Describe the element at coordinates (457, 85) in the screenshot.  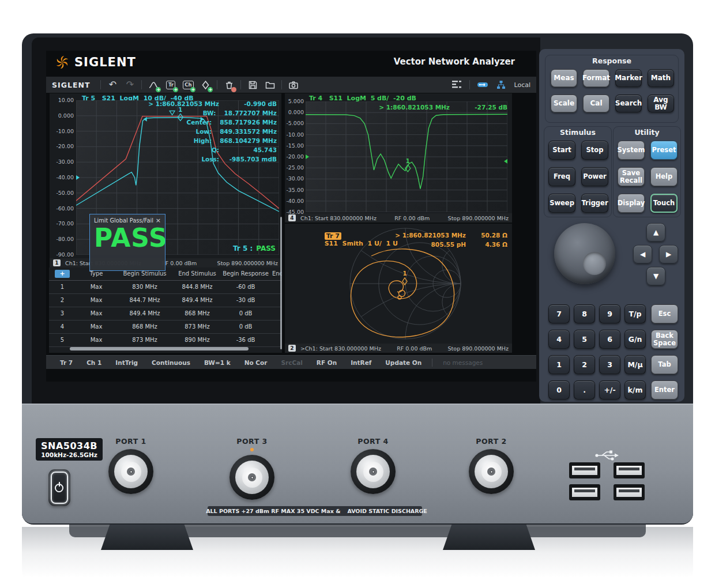
I see `trace-manager-icon` at that location.